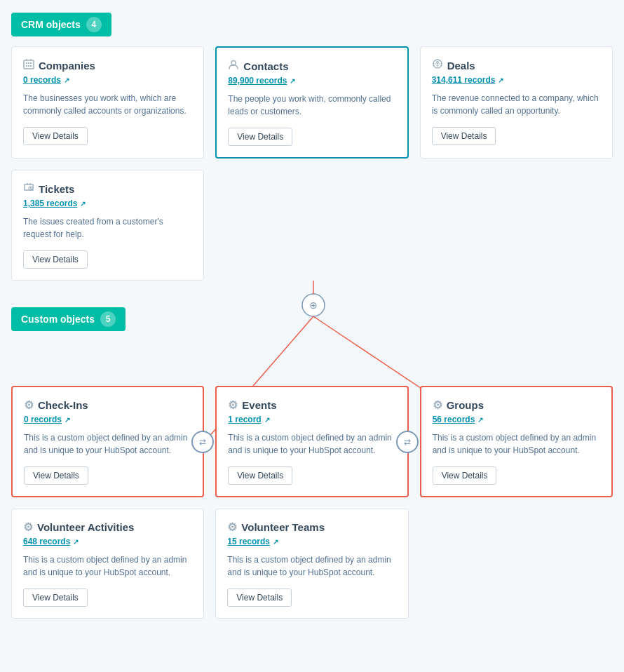 The image size is (624, 672). Describe the element at coordinates (76, 542) in the screenshot. I see `volunteer-activities-ext-icon: ↗` at that location.